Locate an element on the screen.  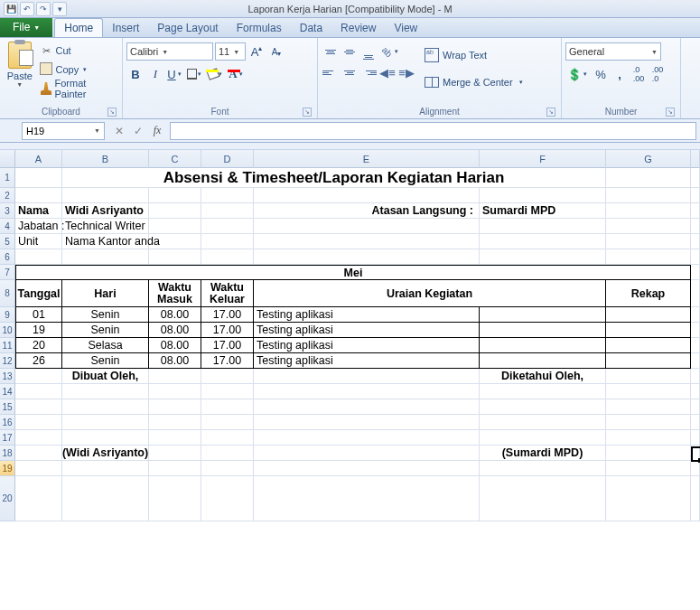
tab-insert: Insert is located at coordinates (126, 28).